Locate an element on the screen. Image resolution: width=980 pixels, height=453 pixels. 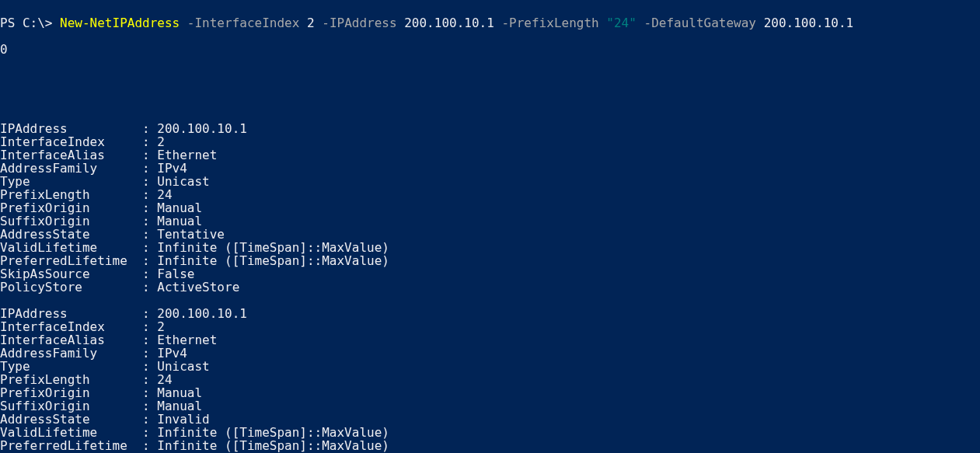
property-name: PolicyStore is located at coordinates (67, 287).